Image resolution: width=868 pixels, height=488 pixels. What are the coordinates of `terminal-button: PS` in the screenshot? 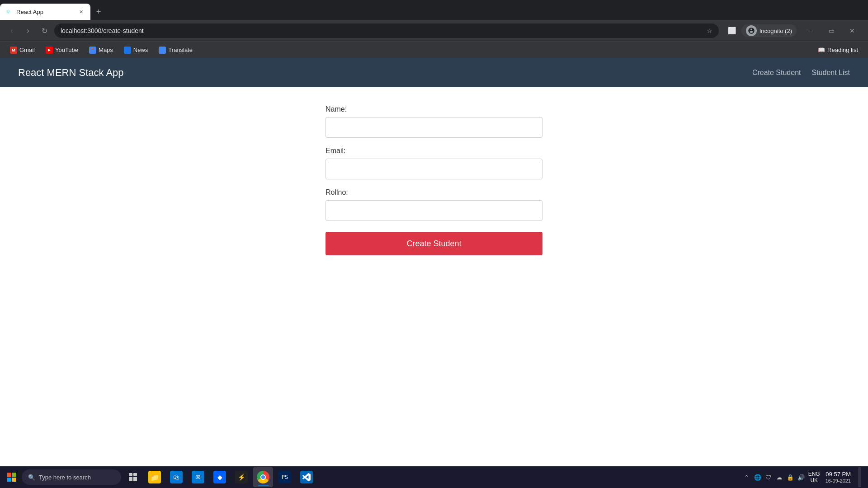 It's located at (285, 477).